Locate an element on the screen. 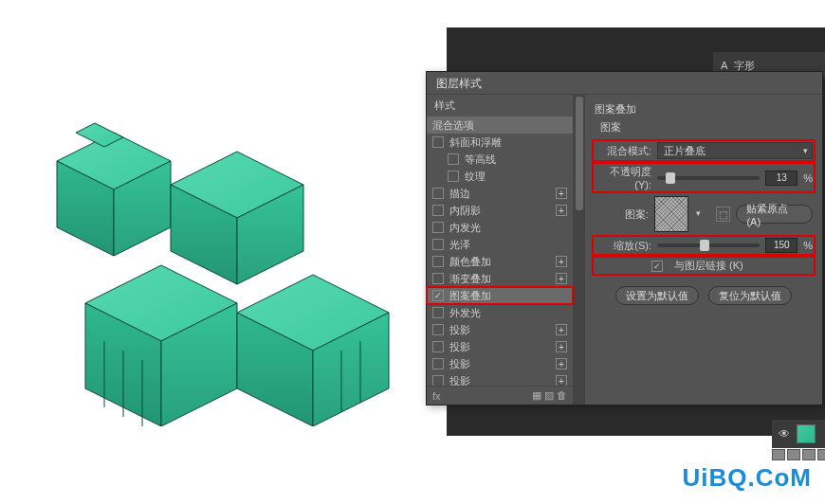  pattern-label: 图案: is located at coordinates (622, 214).